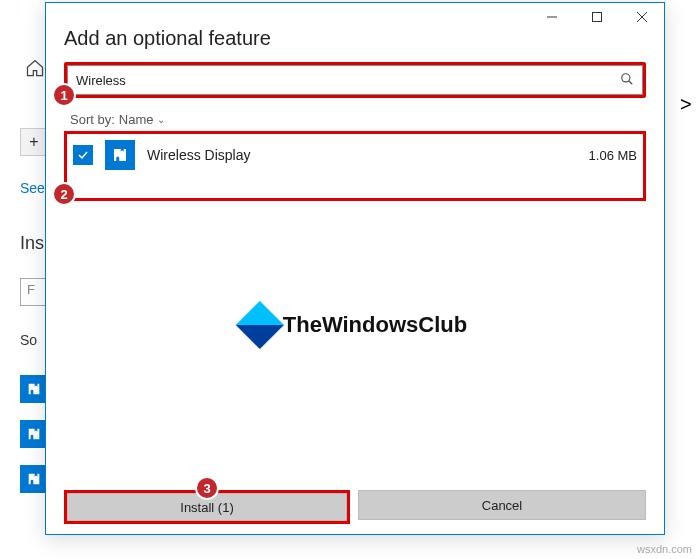  I want to click on search-highlight: 1, so click(355, 80).